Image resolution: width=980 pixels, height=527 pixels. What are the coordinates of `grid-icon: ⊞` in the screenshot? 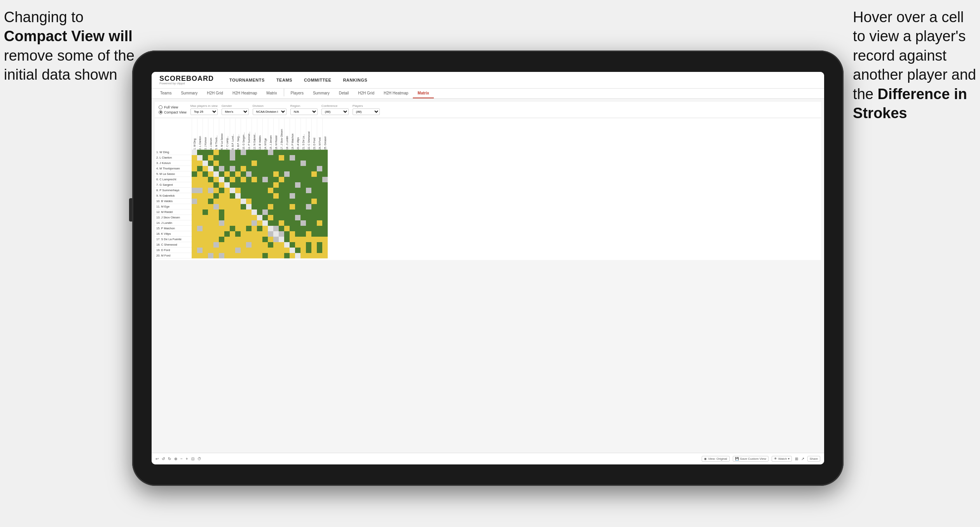 It's located at (797, 459).